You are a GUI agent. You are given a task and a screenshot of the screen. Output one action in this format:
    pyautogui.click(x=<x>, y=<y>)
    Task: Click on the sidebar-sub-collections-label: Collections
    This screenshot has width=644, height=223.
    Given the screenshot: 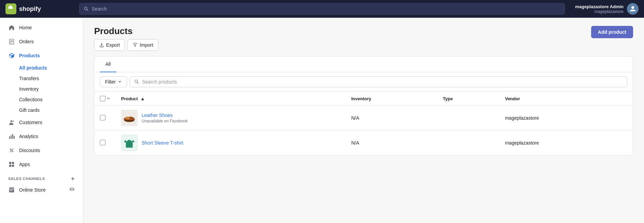 What is the action you would take?
    pyautogui.click(x=31, y=100)
    